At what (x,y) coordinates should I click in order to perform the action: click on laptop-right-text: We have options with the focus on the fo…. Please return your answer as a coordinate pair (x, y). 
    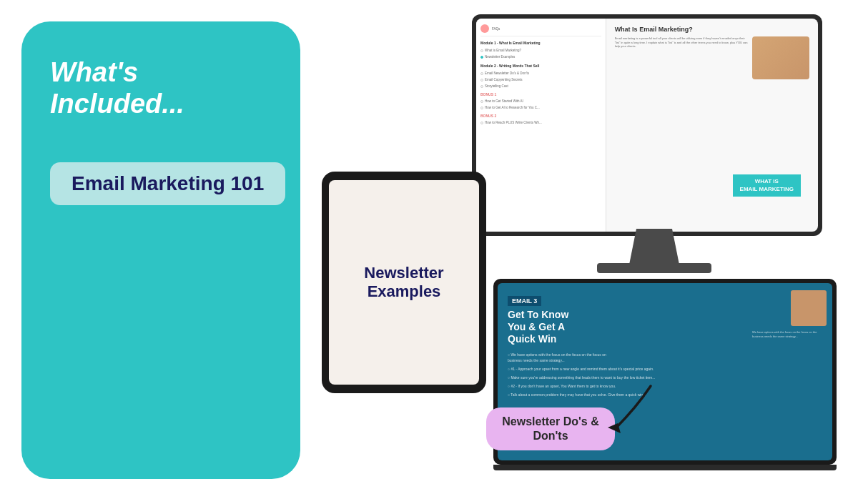
    Looking at the image, I should click on (789, 335).